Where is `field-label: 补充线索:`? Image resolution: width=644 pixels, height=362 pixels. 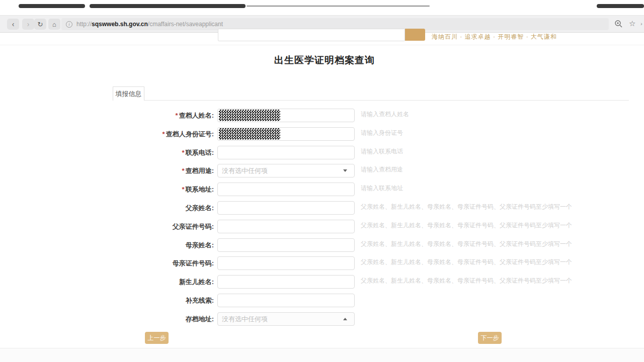 field-label: 补充线索: is located at coordinates (200, 301).